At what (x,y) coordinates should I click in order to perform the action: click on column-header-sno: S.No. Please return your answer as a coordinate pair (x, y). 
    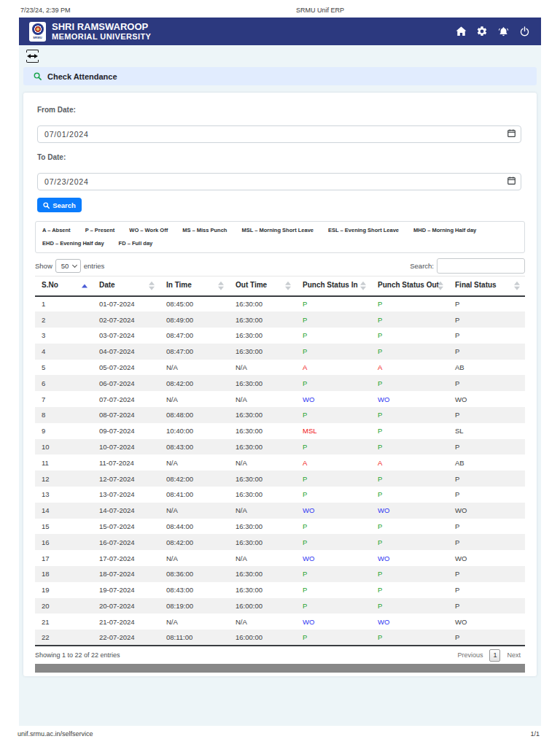
    Looking at the image, I should click on (64, 286).